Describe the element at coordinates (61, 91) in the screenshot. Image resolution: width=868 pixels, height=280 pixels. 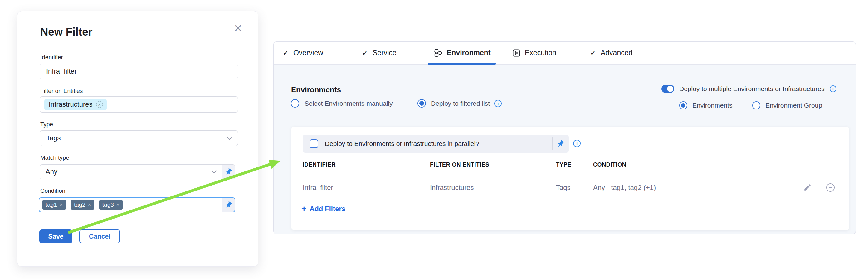
I see `filter-on-entities-label: Filter on Entities` at that location.